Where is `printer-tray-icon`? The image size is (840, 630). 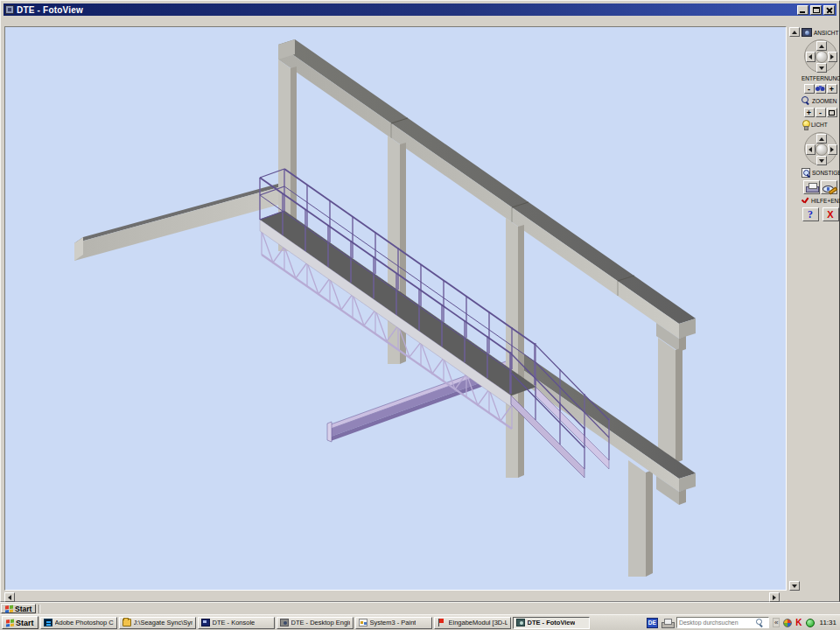
printer-tray-icon is located at coordinates (667, 623).